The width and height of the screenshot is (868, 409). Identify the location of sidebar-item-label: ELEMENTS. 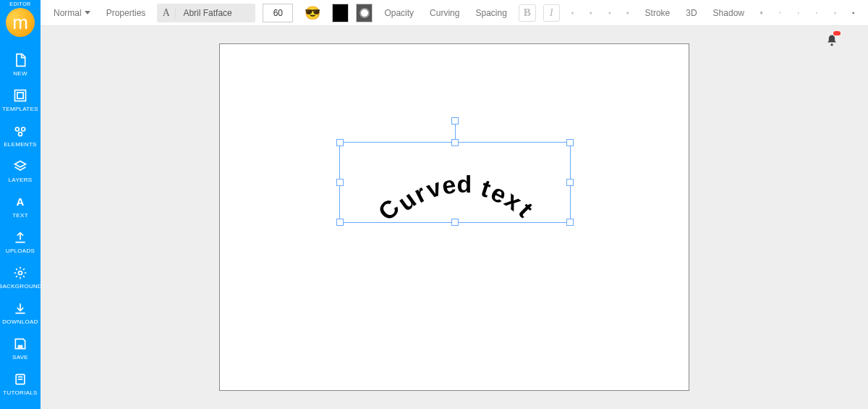
(20, 145).